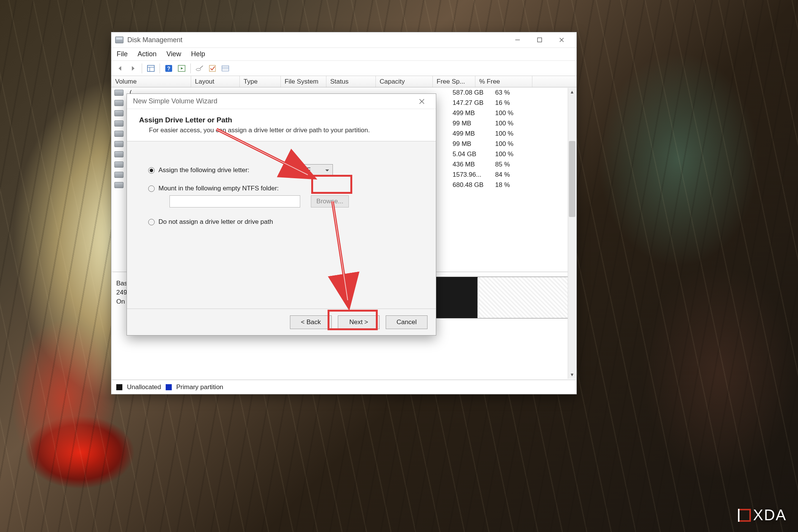 Image resolution: width=798 pixels, height=532 pixels. Describe the element at coordinates (212, 68) in the screenshot. I see `check-icon` at that location.